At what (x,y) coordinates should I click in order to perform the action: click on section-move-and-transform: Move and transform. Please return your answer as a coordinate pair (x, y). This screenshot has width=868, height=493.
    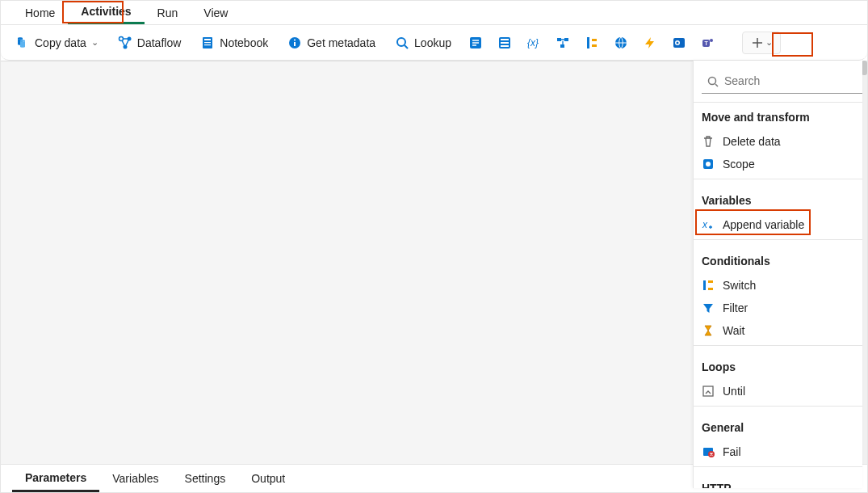
    Looking at the image, I should click on (778, 116).